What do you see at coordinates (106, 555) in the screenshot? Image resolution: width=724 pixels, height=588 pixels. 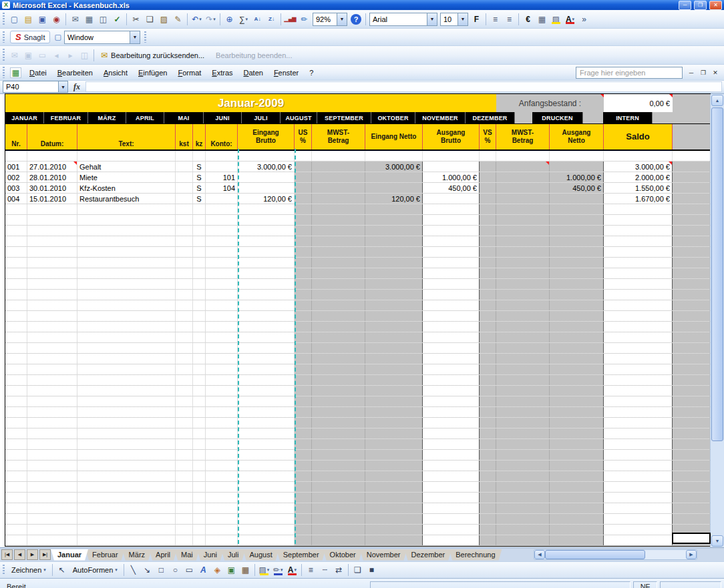 I see `sheet-tab-februar: Februar` at bounding box center [106, 555].